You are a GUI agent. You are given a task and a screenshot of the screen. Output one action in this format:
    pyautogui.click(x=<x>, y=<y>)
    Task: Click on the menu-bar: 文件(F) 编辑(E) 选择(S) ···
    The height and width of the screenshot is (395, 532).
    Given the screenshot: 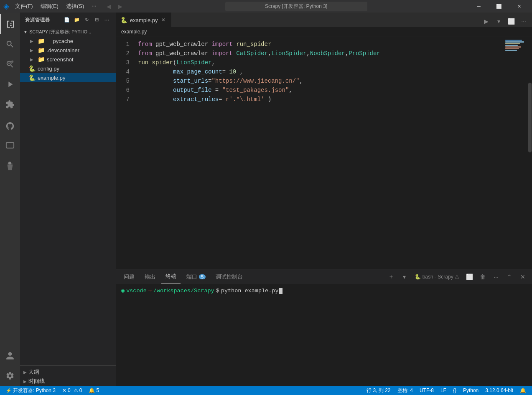 What is the action you would take?
    pyautogui.click(x=56, y=6)
    